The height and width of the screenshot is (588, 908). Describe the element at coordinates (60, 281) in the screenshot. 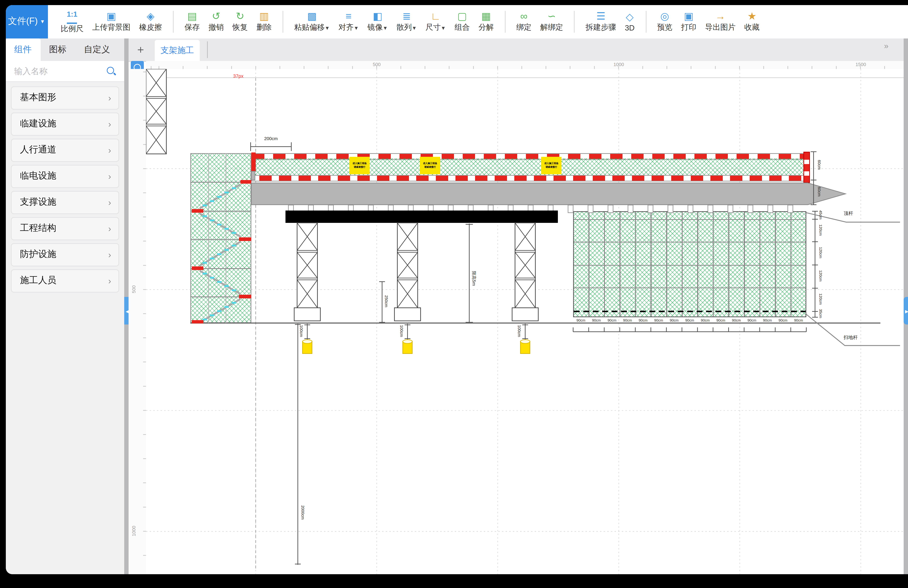

I see `category-label: 施工人员` at that location.